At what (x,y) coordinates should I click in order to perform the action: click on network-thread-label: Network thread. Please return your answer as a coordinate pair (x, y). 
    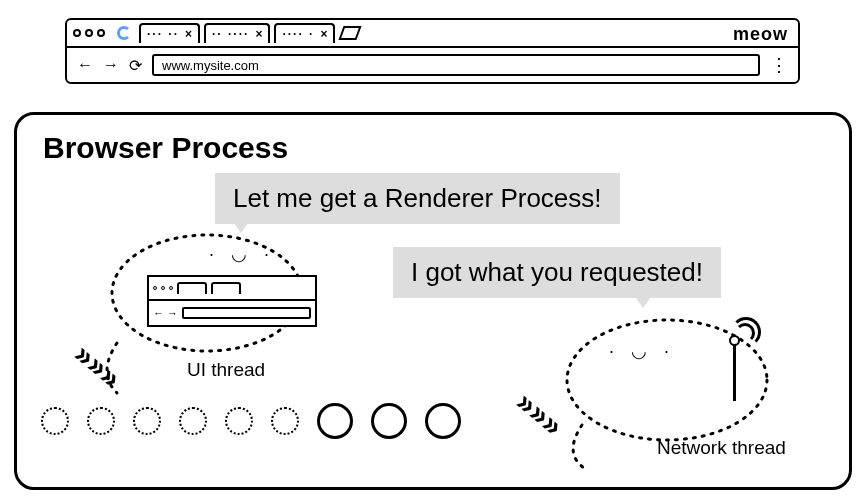
    Looking at the image, I should click on (722, 448).